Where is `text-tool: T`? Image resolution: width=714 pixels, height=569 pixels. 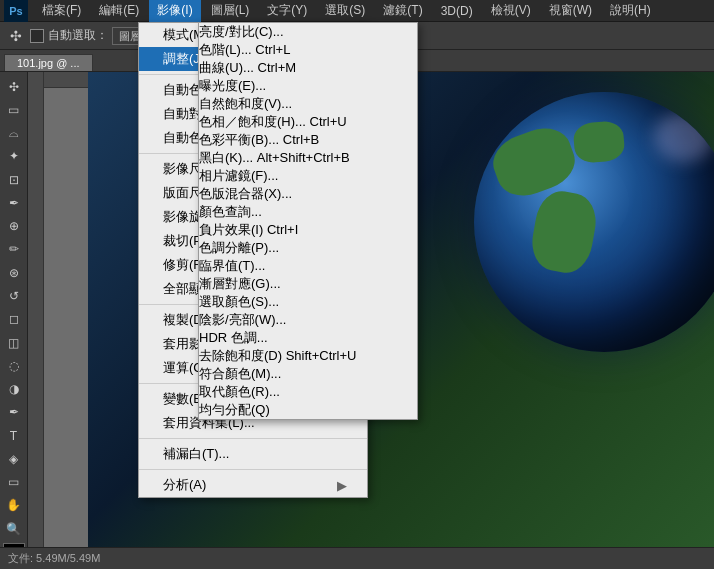 text-tool: T is located at coordinates (14, 436).